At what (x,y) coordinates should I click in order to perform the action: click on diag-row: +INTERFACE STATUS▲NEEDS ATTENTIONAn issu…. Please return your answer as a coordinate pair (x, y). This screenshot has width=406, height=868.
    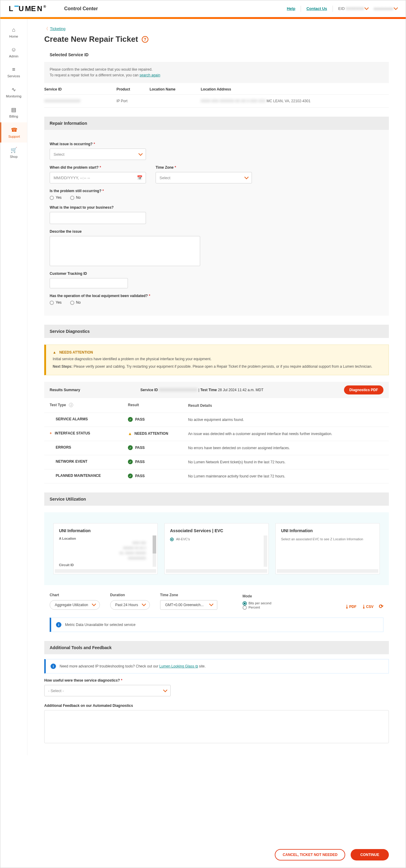
    Looking at the image, I should click on (216, 434).